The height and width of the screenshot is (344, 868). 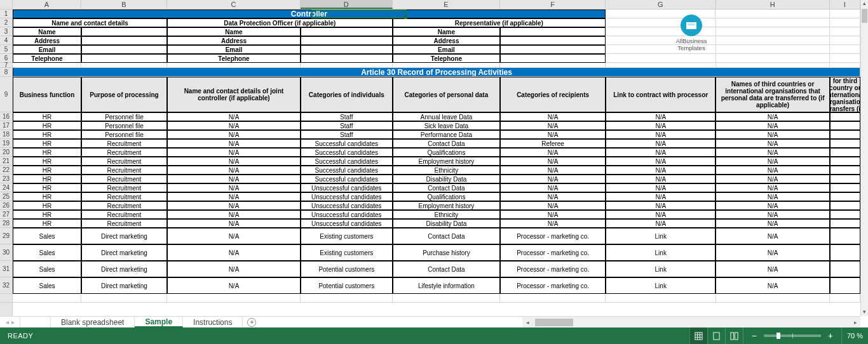 What do you see at coordinates (347, 135) in the screenshot?
I see `table-cell-r2-c3: Staff` at bounding box center [347, 135].